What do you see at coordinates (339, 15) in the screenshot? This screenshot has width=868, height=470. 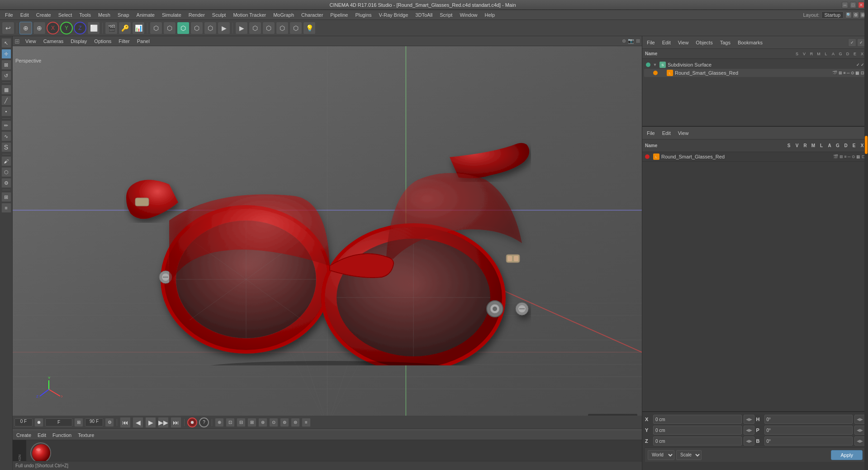 I see `menu-pipeline: Pipeline` at bounding box center [339, 15].